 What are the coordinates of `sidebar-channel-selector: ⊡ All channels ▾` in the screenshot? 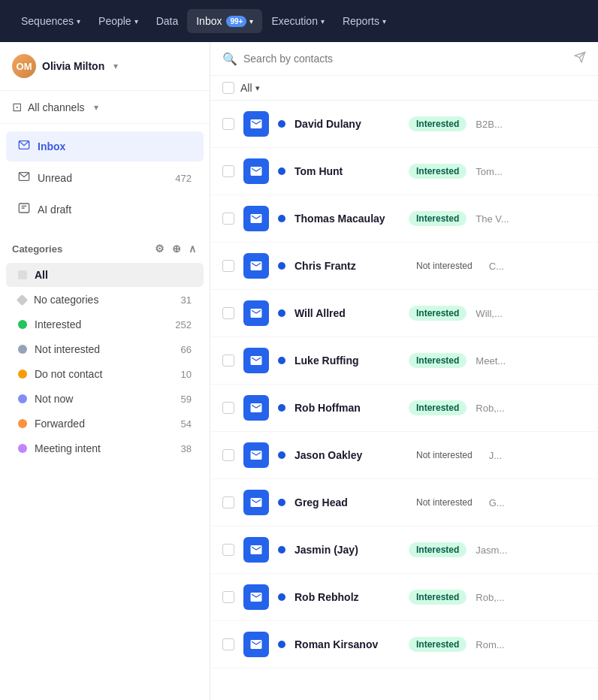 It's located at (105, 107).